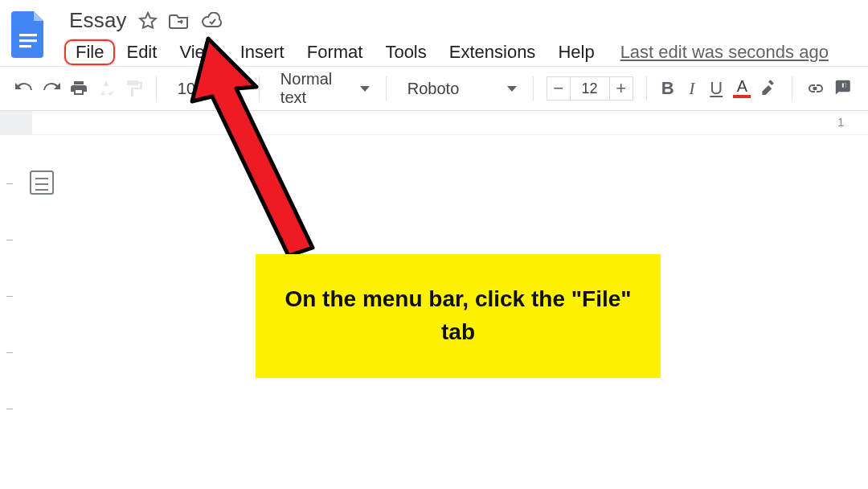  Describe the element at coordinates (575, 52) in the screenshot. I see `menu-help: Help` at that location.